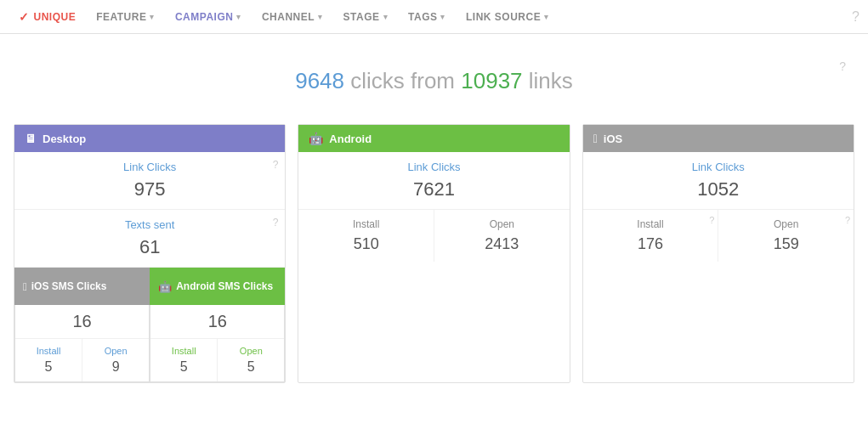 Image resolution: width=868 pixels, height=446 pixels. Describe the element at coordinates (434, 236) in the screenshot. I see `android-sub-stats: Install 510 Open 2413` at that location.